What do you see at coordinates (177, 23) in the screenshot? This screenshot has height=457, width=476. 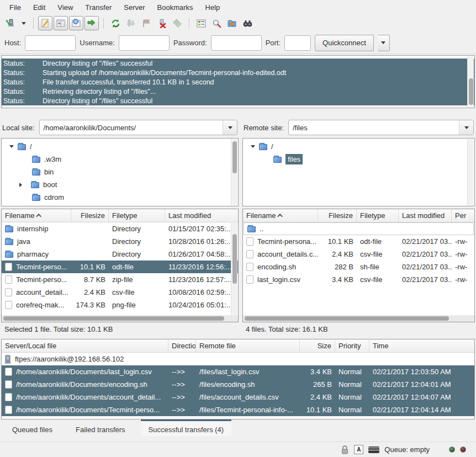 I see `abort-button` at bounding box center [177, 23].